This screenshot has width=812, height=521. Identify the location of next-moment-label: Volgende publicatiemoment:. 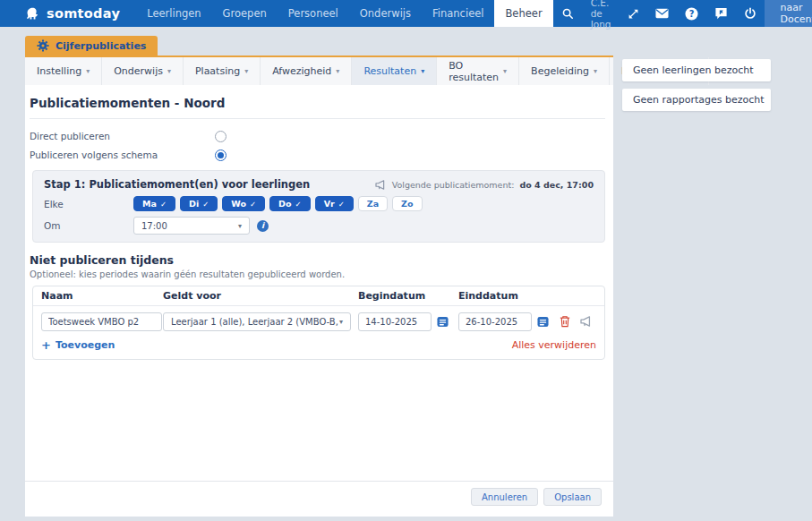
(453, 184).